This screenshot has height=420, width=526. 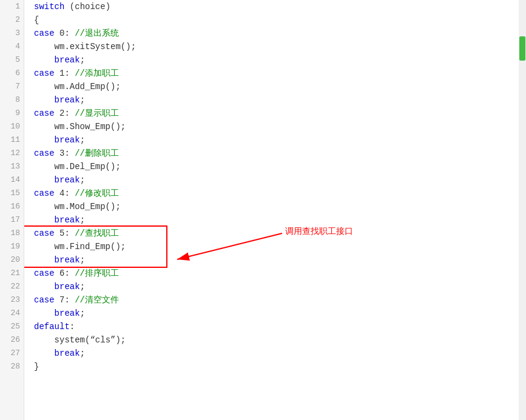 What do you see at coordinates (10, 193) in the screenshot?
I see `line-number: 15` at bounding box center [10, 193].